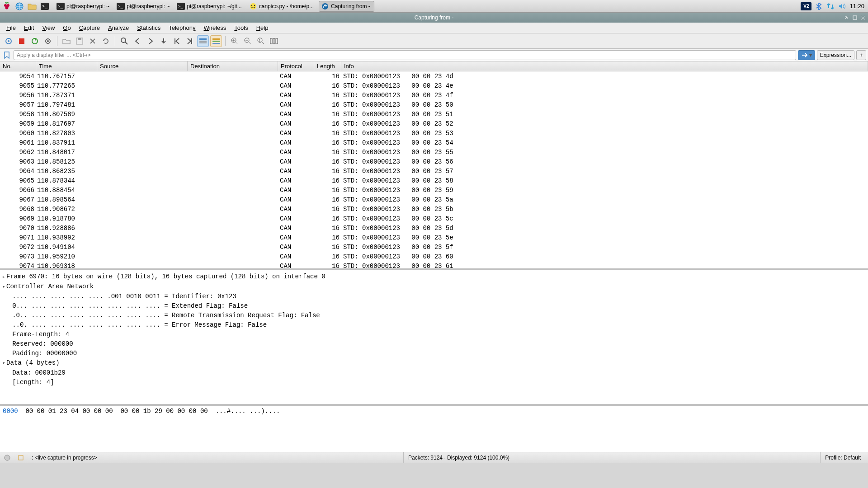 The height and width of the screenshot is (488, 868). I want to click on volume-icon, so click(842, 6).